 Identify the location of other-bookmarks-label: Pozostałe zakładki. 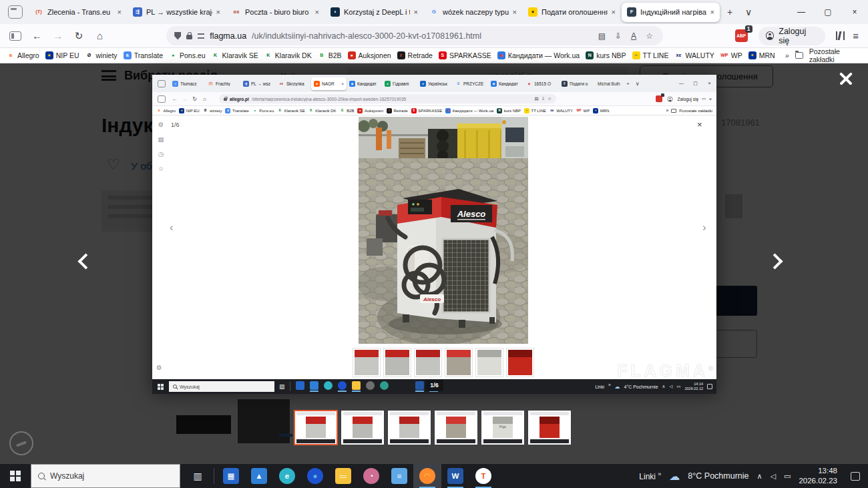
(835, 56).